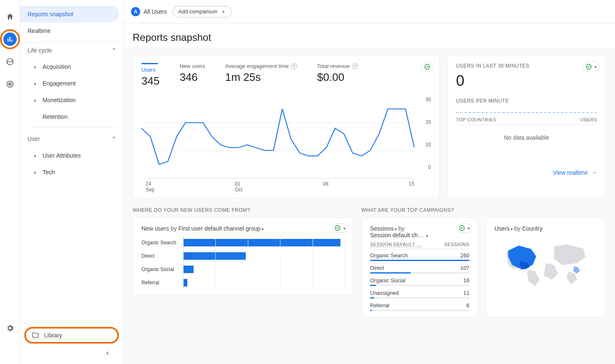 The height and width of the screenshot is (364, 615). I want to click on session-row: Referral6, so click(420, 305).